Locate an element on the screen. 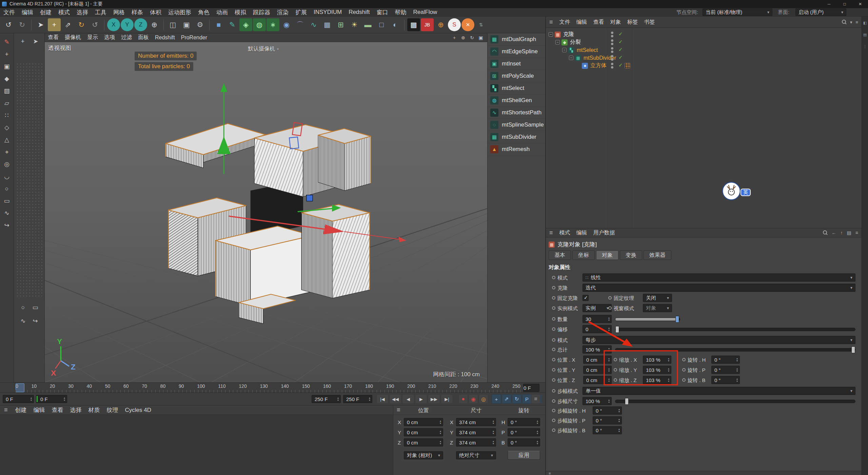 The width and height of the screenshot is (868, 475). y-axis-lock-button: Y is located at coordinates (127, 25).